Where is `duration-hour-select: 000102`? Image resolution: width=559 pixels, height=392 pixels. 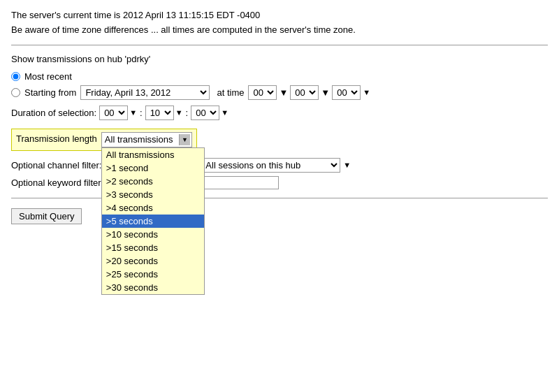
duration-hour-select: 000102 is located at coordinates (113, 113).